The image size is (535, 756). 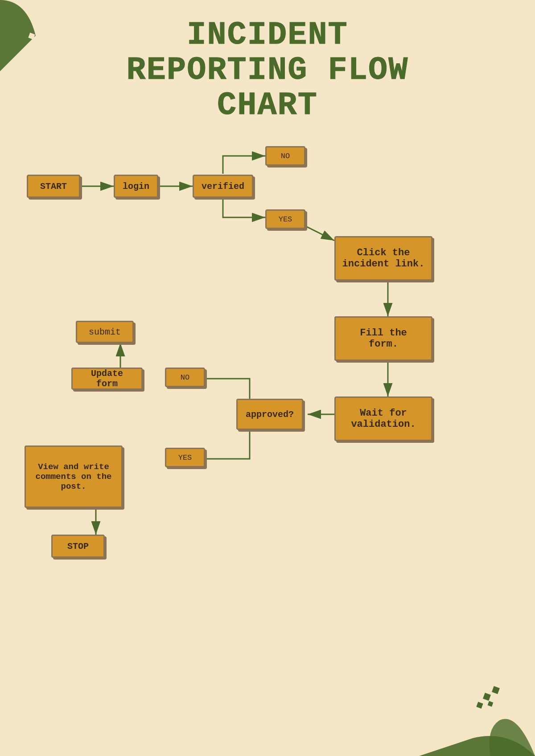 What do you see at coordinates (383, 339) in the screenshot?
I see `fill-form-box: Fill the form.` at bounding box center [383, 339].